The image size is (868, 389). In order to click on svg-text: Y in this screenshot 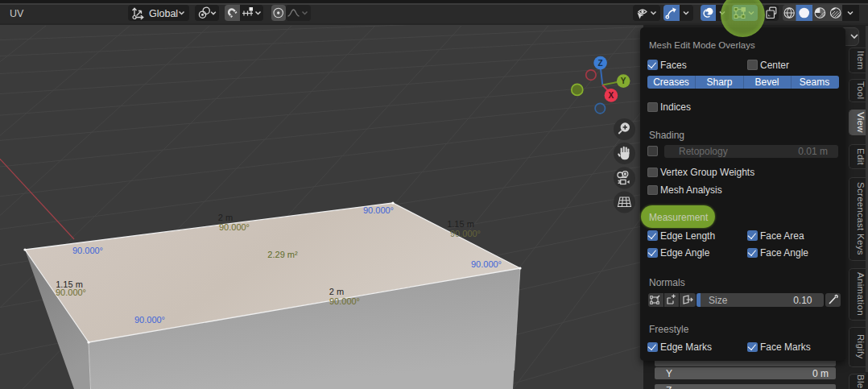, I will do `click(623, 81)`.